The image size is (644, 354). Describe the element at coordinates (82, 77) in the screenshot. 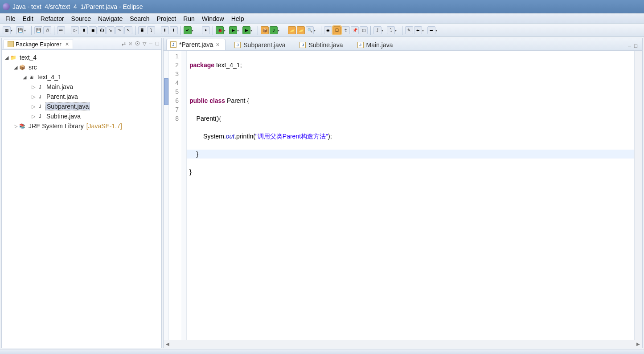

I see `tree-package: ◢ ⊞ text_4_1` at that location.